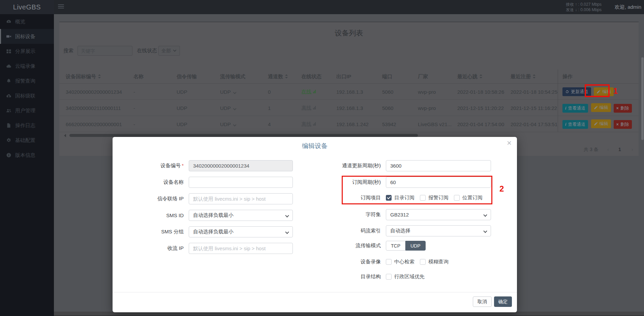  I want to click on field-label: 收流 IP, so click(159, 248).